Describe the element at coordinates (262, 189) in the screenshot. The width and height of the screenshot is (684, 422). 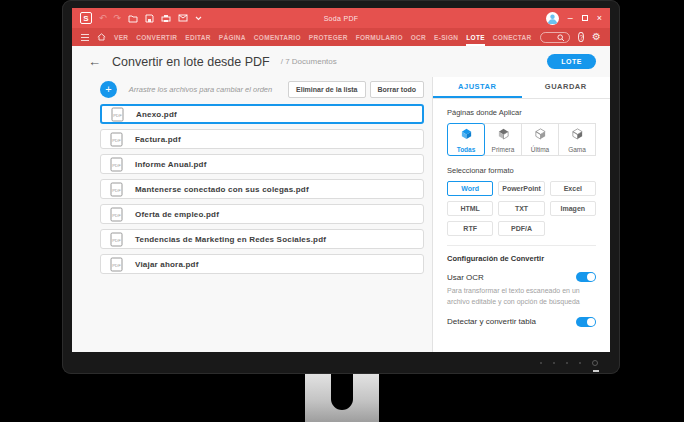
I see `file-row: PDF Mantenerse conectado con sus colegas…` at that location.